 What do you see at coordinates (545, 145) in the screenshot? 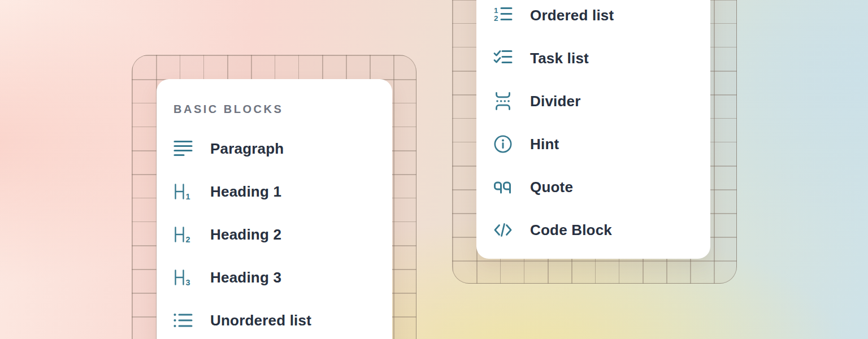
I see `menu-item-label: Hint` at bounding box center [545, 145].